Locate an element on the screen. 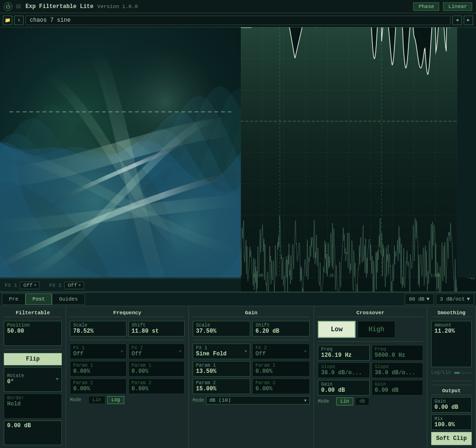 The width and height of the screenshot is (476, 448). freq-shift-control: Shift 11.80 st is located at coordinates (157, 329).